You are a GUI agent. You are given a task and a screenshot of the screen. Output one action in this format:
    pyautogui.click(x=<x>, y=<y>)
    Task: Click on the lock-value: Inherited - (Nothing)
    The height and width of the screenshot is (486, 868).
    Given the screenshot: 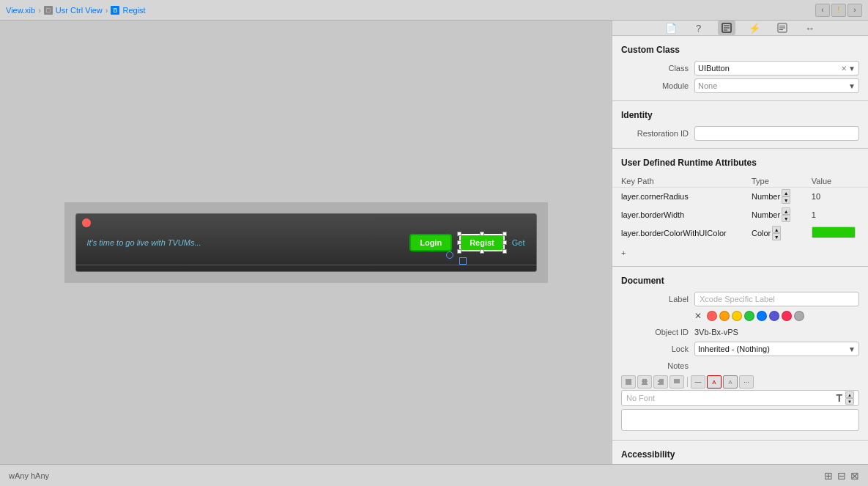 What is the action you would take?
    pyautogui.click(x=774, y=349)
    